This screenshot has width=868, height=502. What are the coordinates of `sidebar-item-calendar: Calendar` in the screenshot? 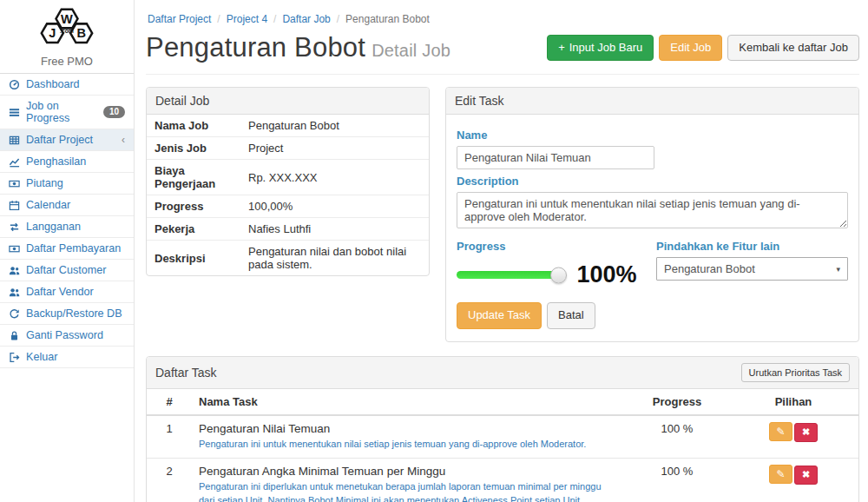 It's located at (67, 205).